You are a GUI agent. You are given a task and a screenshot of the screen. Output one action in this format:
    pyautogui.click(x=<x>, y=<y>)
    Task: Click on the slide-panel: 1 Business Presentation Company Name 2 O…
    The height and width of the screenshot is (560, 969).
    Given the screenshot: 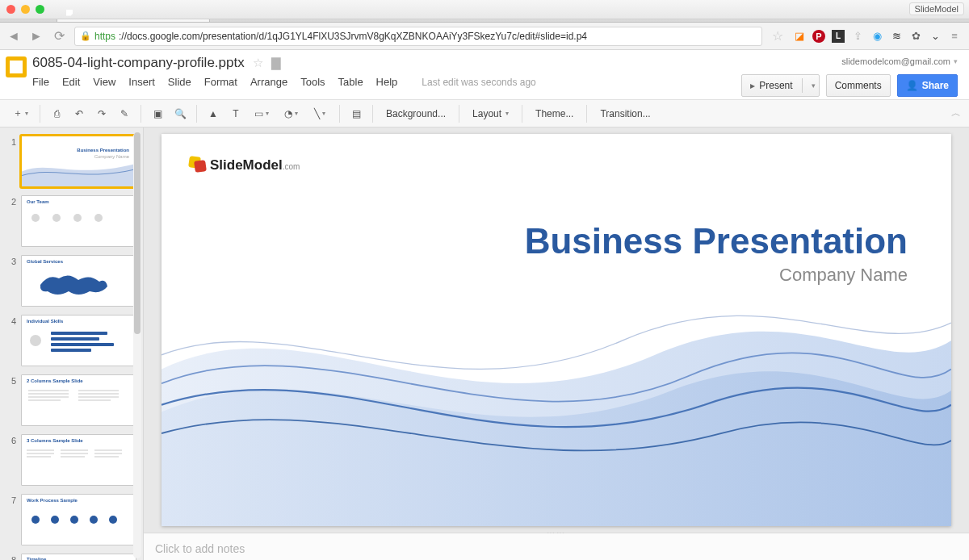 What is the action you would take?
    pyautogui.click(x=72, y=344)
    